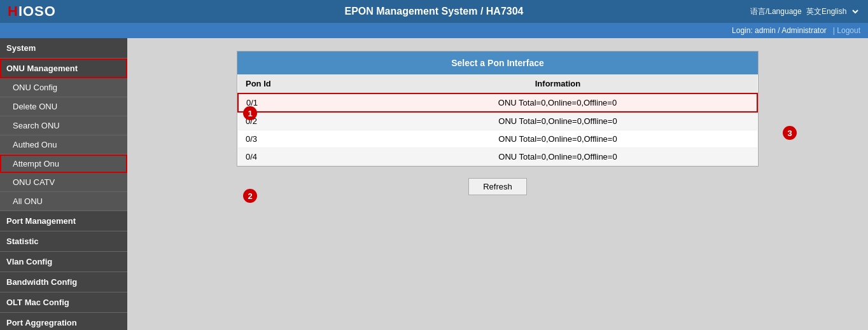 The image size is (868, 330). I want to click on table-title: Select a Pon Interface, so click(498, 63).